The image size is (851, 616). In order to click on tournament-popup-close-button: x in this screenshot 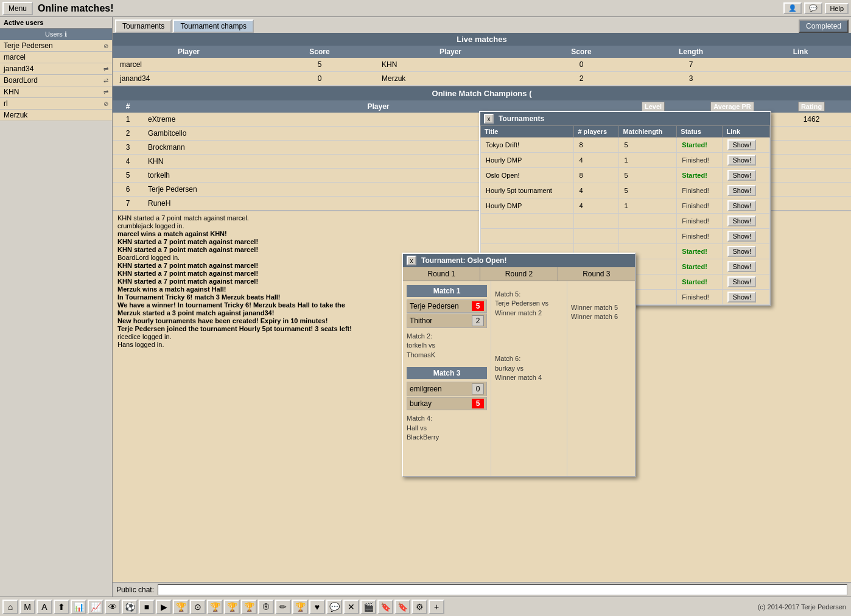, I will do `click(489, 119)`.